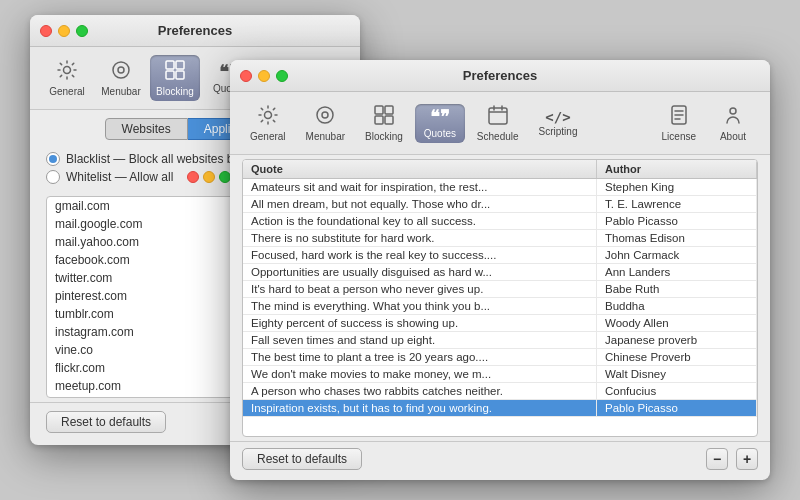 This screenshot has width=800, height=500. Describe the element at coordinates (498, 123) in the screenshot. I see `toolbar-schedule-front: Schedule` at that location.